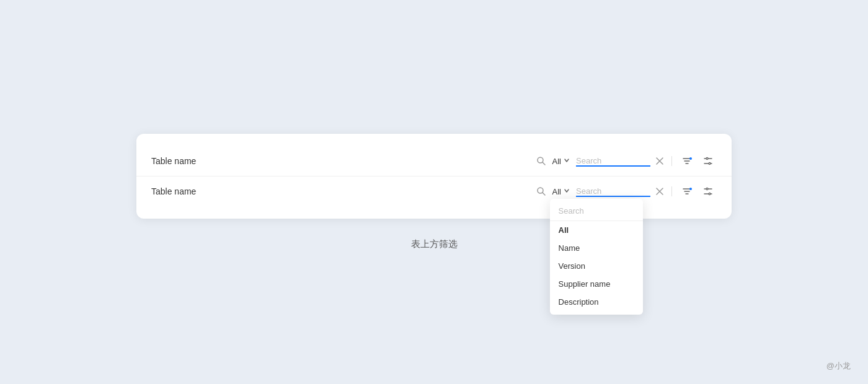 The width and height of the screenshot is (868, 384). What do you see at coordinates (561, 192) in the screenshot?
I see `category-select-2: All` at bounding box center [561, 192].